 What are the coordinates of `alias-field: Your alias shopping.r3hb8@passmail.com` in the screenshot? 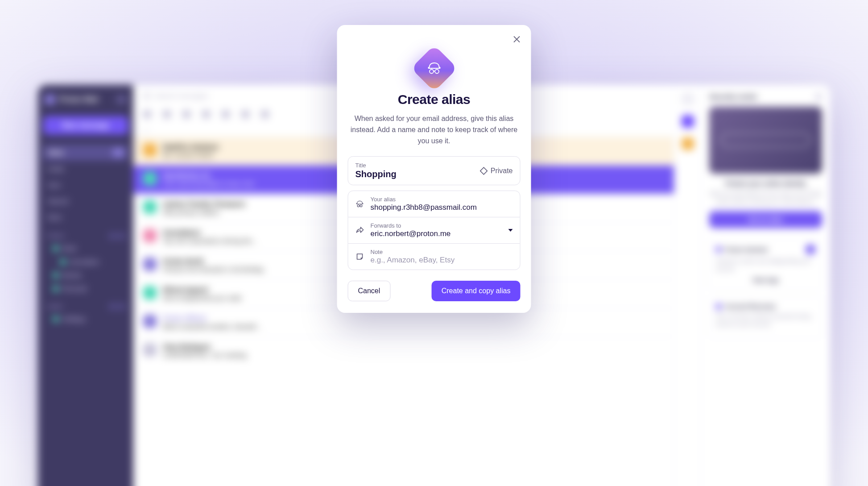 It's located at (434, 204).